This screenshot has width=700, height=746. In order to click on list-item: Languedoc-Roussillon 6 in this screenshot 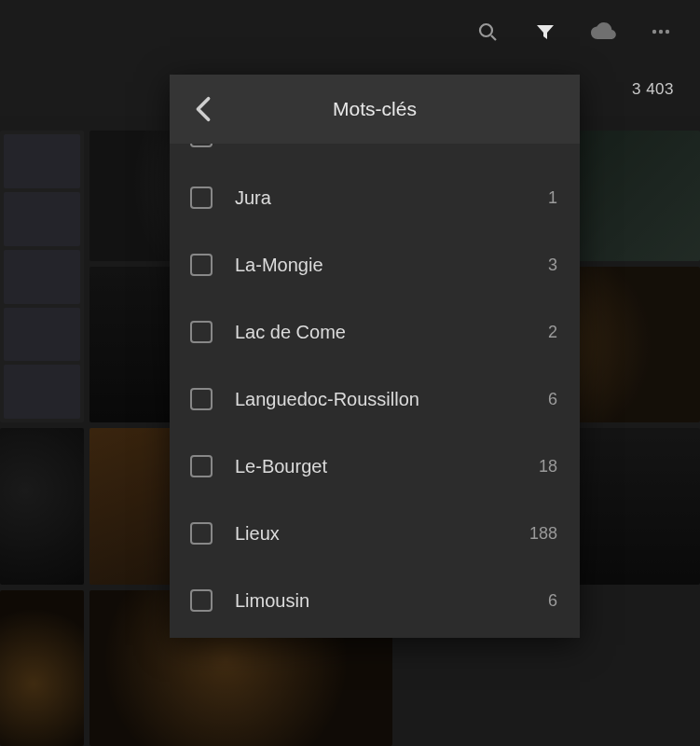, I will do `click(375, 399)`.